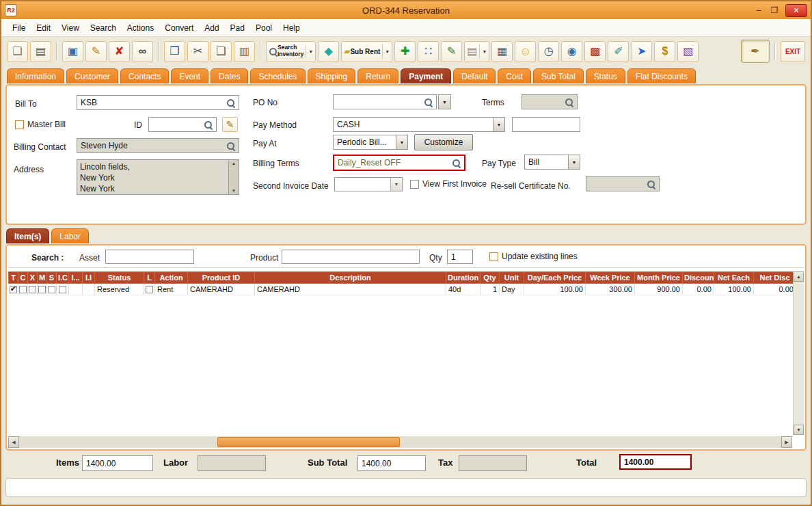  Describe the element at coordinates (502, 52) in the screenshot. I see `fax-button: ▦` at that location.